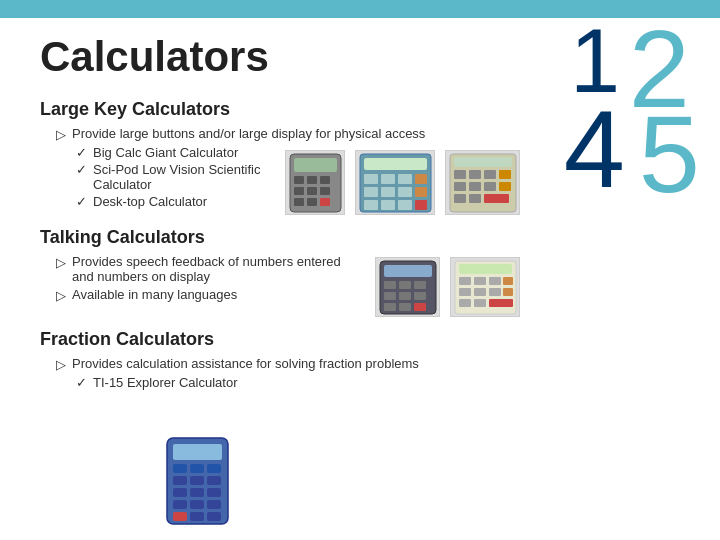  I want to click on large-key-sub-1-text: Big Calc Giant Calculator, so click(166, 152).